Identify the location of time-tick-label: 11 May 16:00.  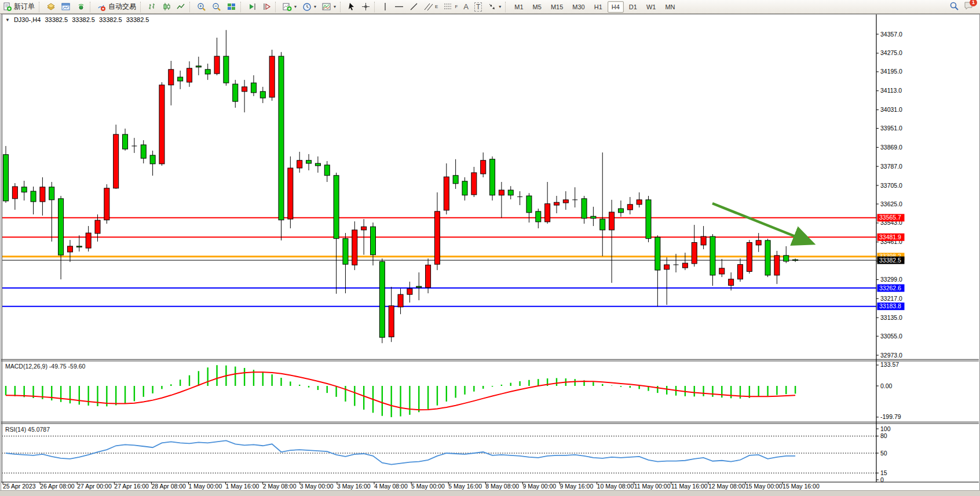
(689, 486).